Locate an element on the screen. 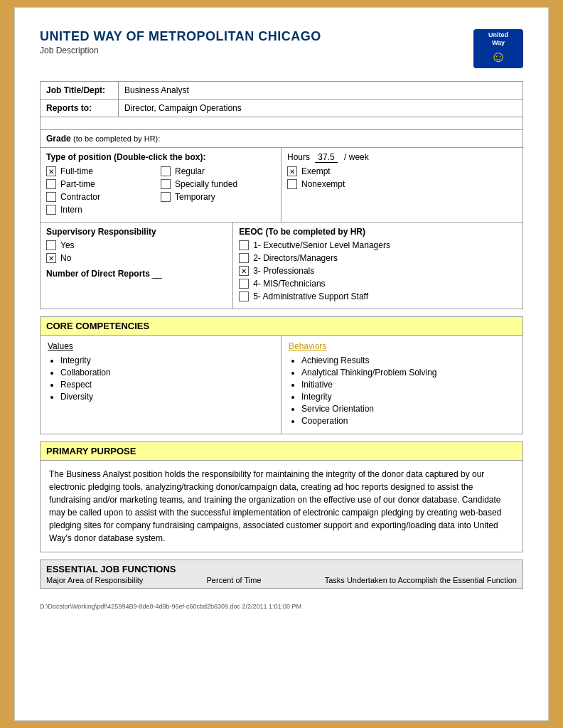 The height and width of the screenshot is (728, 563). exempt-label: Exempt is located at coordinates (316, 171).